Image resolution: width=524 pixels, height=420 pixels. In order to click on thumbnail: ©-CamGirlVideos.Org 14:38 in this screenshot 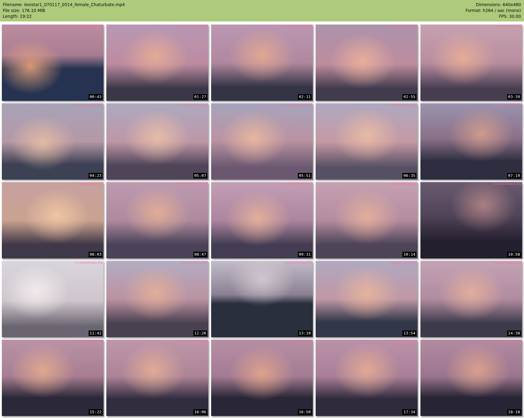, I will do `click(471, 299)`.